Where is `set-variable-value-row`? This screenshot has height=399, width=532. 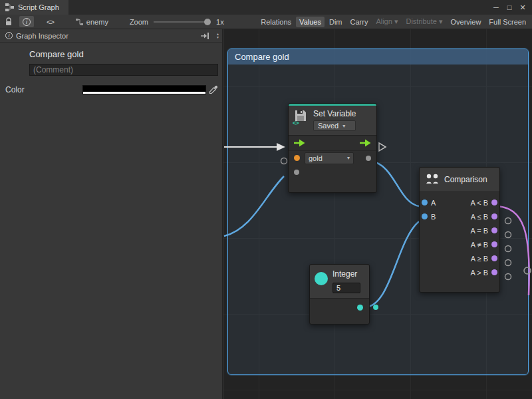
set-variable-value-row is located at coordinates (332, 172).